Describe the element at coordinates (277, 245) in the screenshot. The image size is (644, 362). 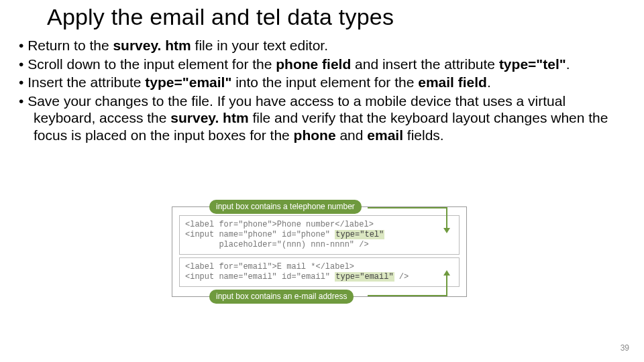
I see `code-line: placeholder="(nnn) nnn-nnnn" />` at that location.